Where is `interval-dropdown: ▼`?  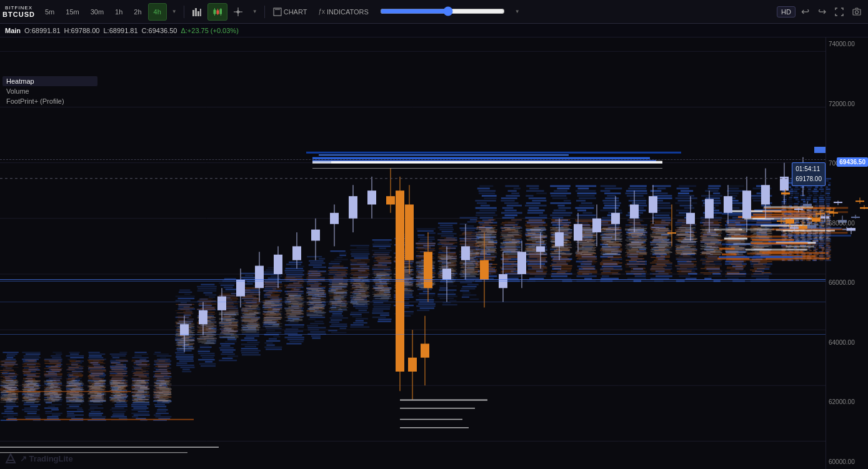 interval-dropdown: ▼ is located at coordinates (174, 12).